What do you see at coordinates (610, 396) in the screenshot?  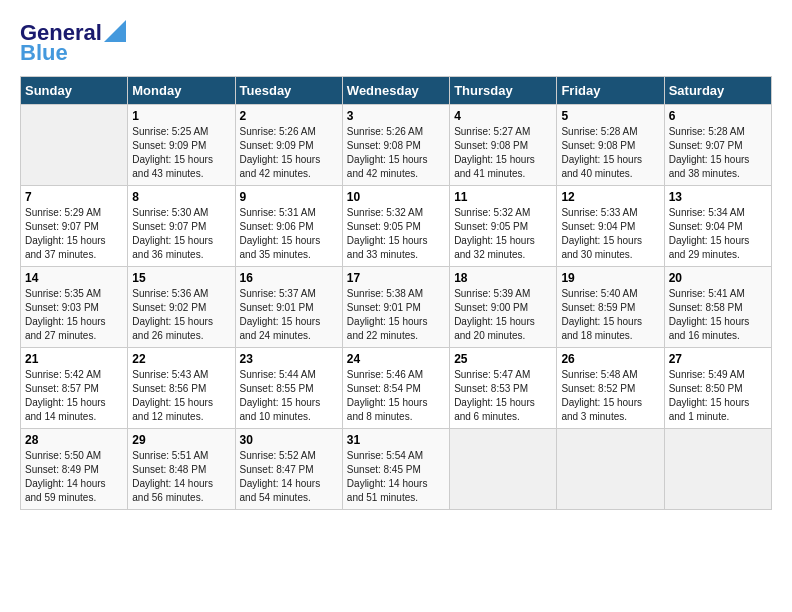 I see `cell-text: Sunrise: 5:48 AM Sunset: 8:52 PM Dayligh…` at bounding box center [610, 396].